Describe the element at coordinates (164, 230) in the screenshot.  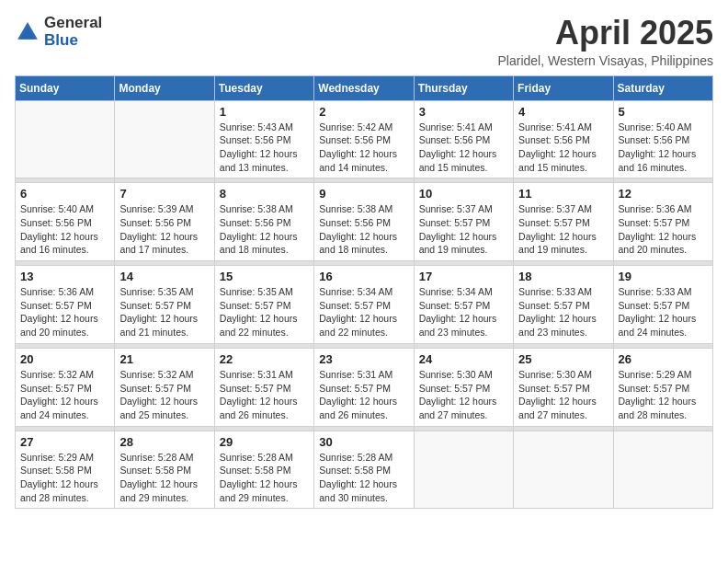
I see `day-detail: Sunrise: 5:39 AMSunset: 5:56 PMDaylight:…` at that location.